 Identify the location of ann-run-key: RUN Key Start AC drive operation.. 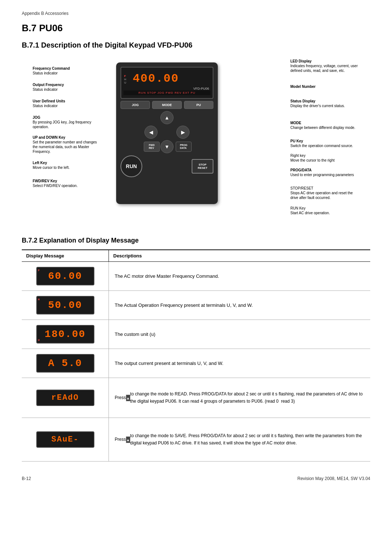
(325, 211).